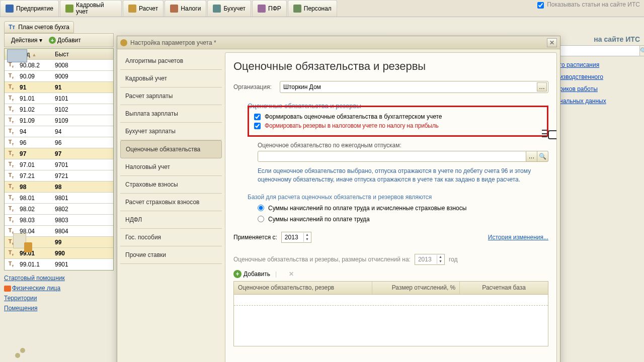 This screenshot has height=362, width=644. Describe the element at coordinates (296, 237) in the screenshot. I see `applied-year-stepper: 2013 ▲▼` at that location.